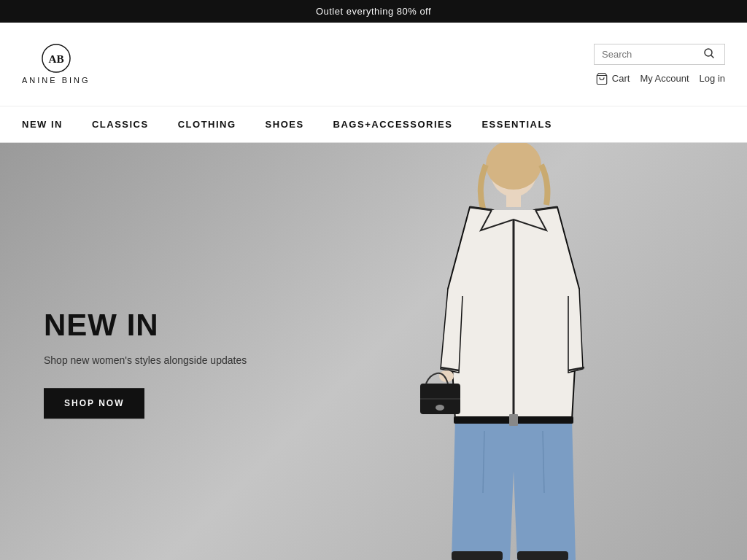 The width and height of the screenshot is (747, 560). What do you see at coordinates (653, 54) in the screenshot?
I see `search-input` at bounding box center [653, 54].